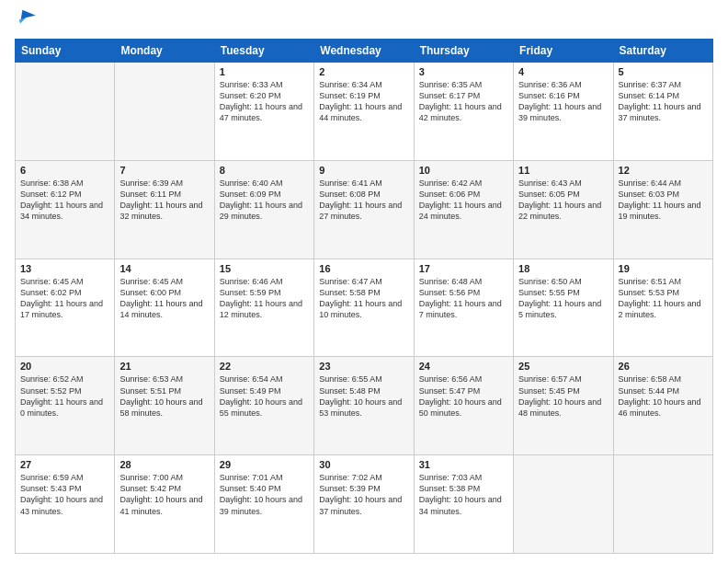 The image size is (728, 563). I want to click on day-number: 18, so click(563, 269).